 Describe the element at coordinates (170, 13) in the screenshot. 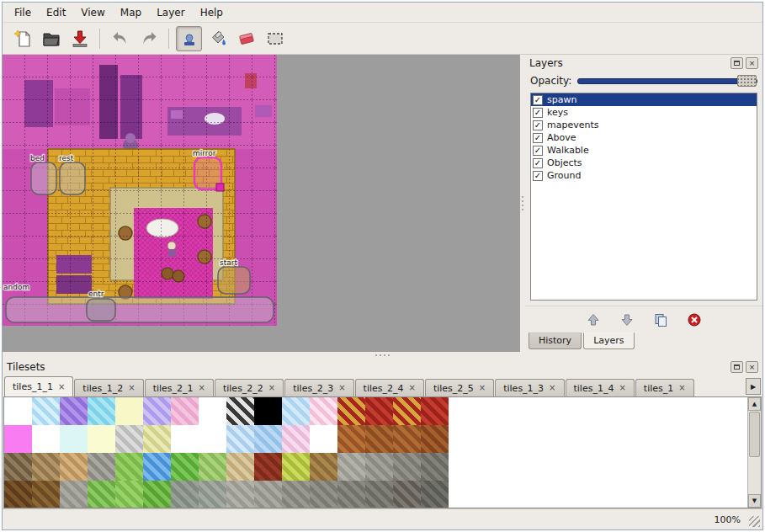

I see `menu-layer: Layer` at that location.